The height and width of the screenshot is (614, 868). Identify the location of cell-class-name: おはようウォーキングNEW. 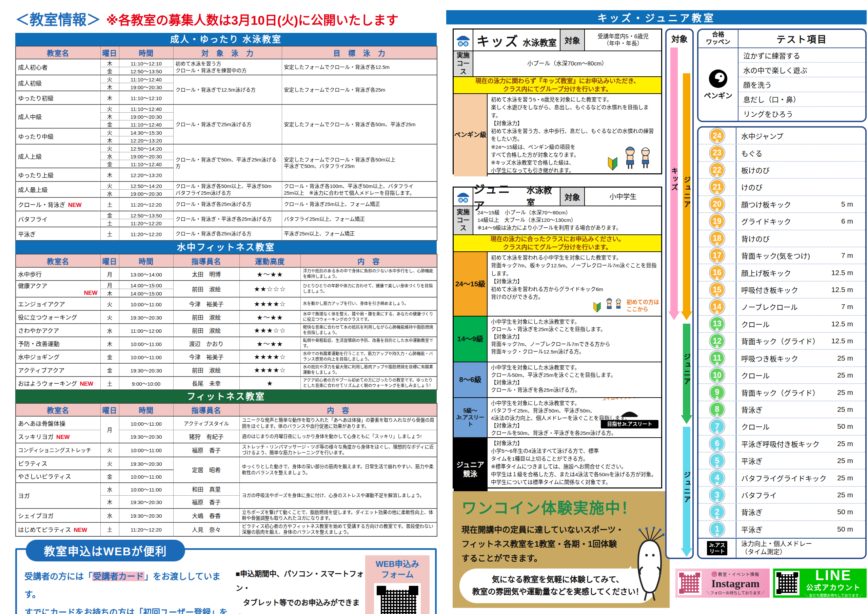
(58, 383).